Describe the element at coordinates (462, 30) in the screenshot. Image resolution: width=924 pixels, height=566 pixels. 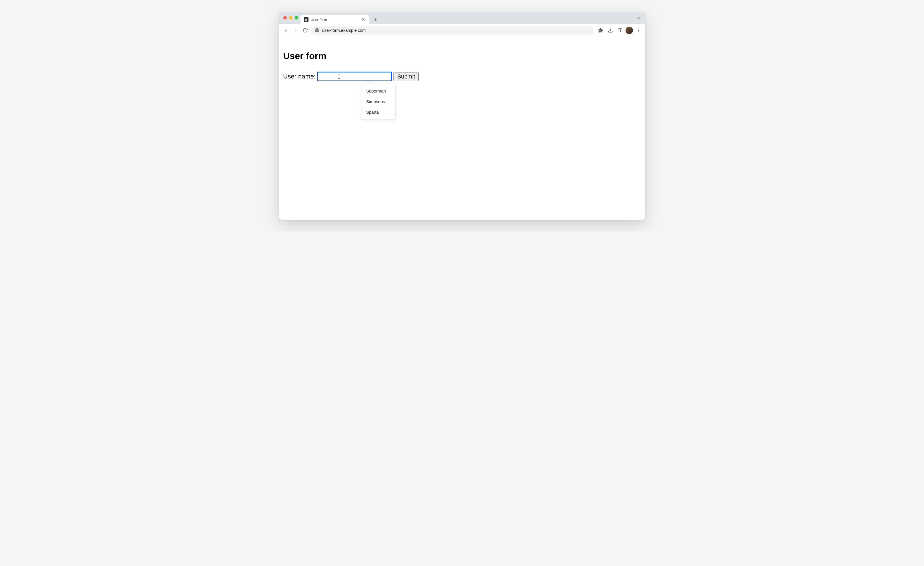
I see `toolbar: user-form.example.com` at that location.